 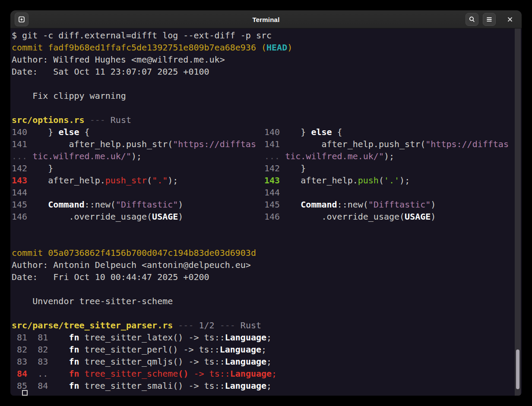 I want to click on diff-right-column: ... tic.wilfred.me.uk/");, so click(x=393, y=156).